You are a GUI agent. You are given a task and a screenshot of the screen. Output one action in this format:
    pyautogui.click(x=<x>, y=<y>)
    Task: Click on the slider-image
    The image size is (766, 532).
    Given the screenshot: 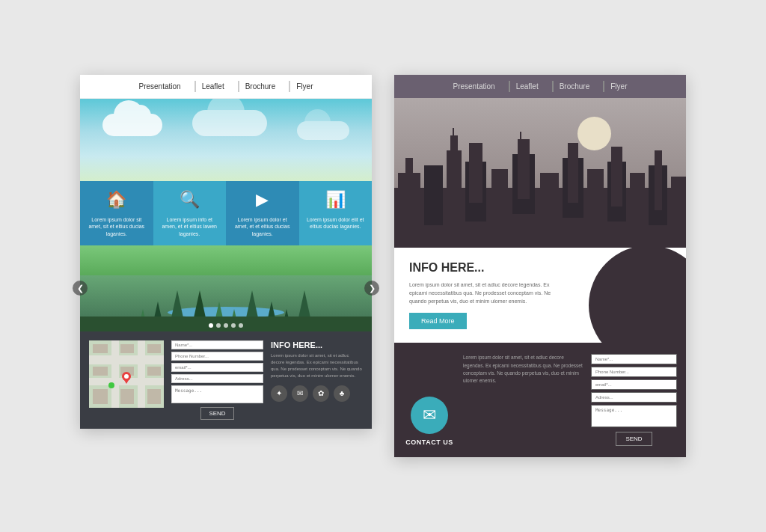 What is the action you would take?
    pyautogui.click(x=226, y=289)
    